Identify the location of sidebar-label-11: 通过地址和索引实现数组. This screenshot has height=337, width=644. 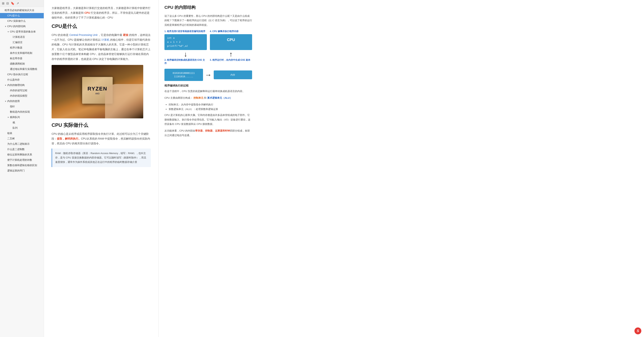
(24, 69).